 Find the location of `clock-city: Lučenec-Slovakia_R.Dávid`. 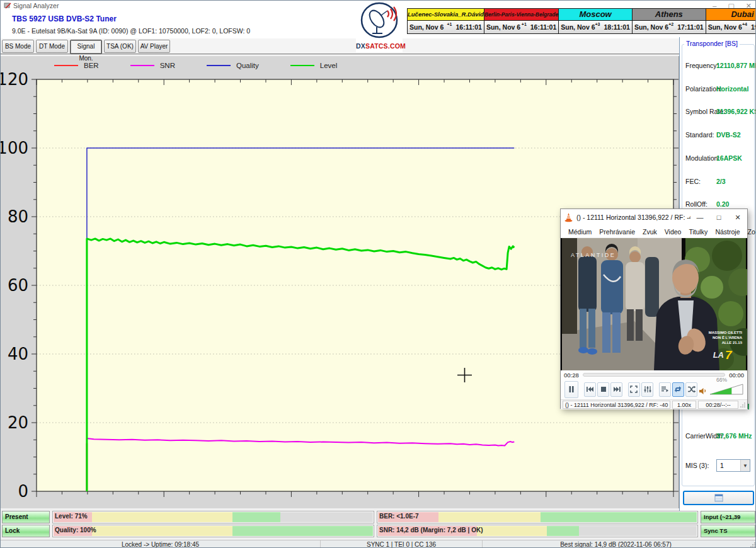

clock-city: Lučenec-Slovakia_R.Dávid is located at coordinates (446, 15).